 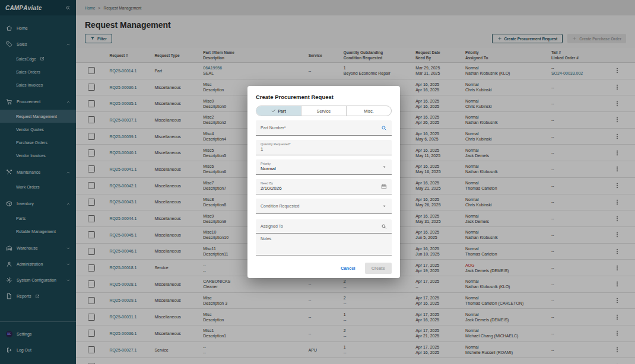 I want to click on dialog-tab-group: Part Service Misc., so click(x=324, y=111).